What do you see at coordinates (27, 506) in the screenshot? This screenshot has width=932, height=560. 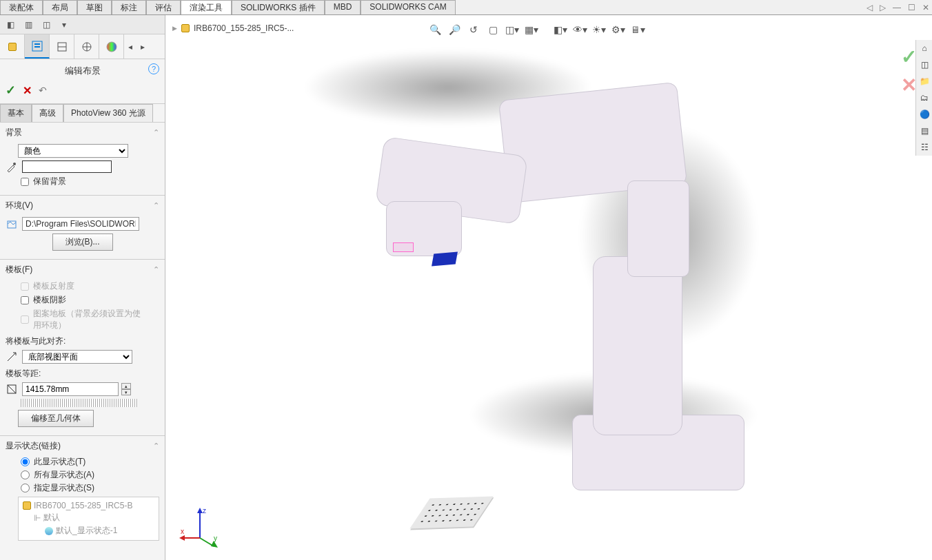 I see `assembly-icon` at bounding box center [27, 506].